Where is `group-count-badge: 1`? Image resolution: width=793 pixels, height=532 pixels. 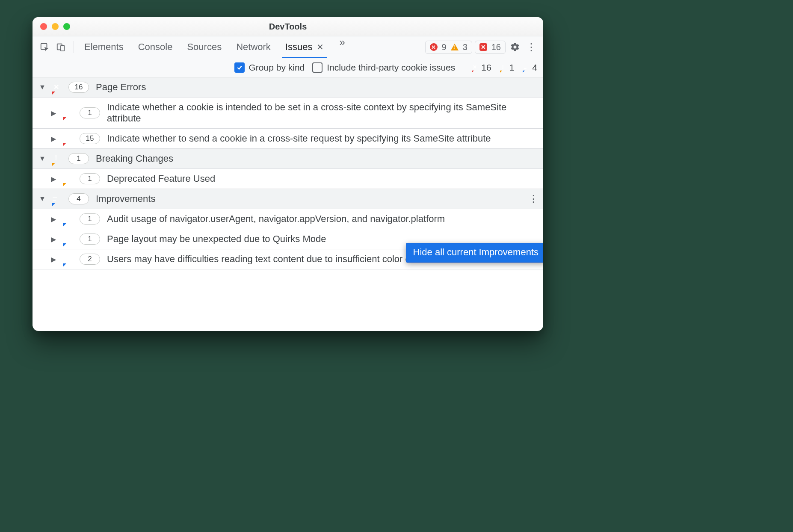 group-count-badge: 1 is located at coordinates (79, 159).